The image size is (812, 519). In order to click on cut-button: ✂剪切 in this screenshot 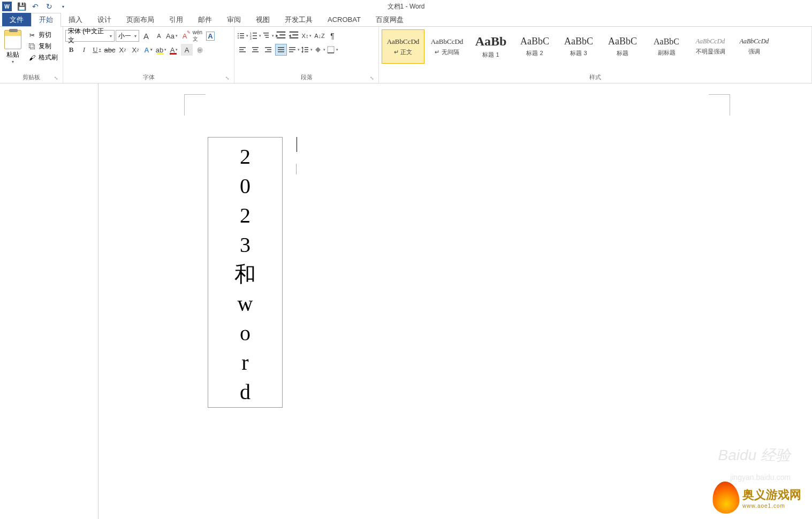, I will do `click(43, 35)`.